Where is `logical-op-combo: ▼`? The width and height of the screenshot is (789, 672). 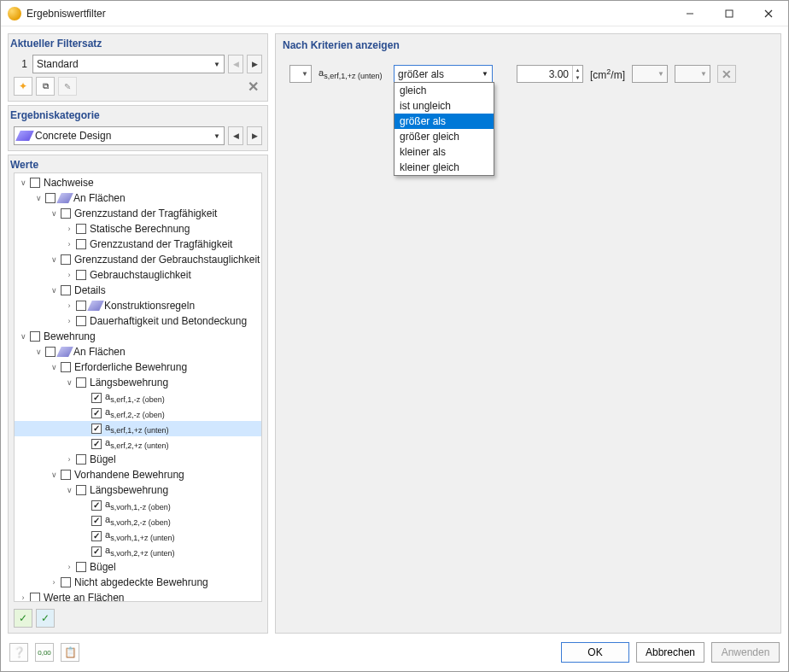 logical-op-combo: ▼ is located at coordinates (301, 73).